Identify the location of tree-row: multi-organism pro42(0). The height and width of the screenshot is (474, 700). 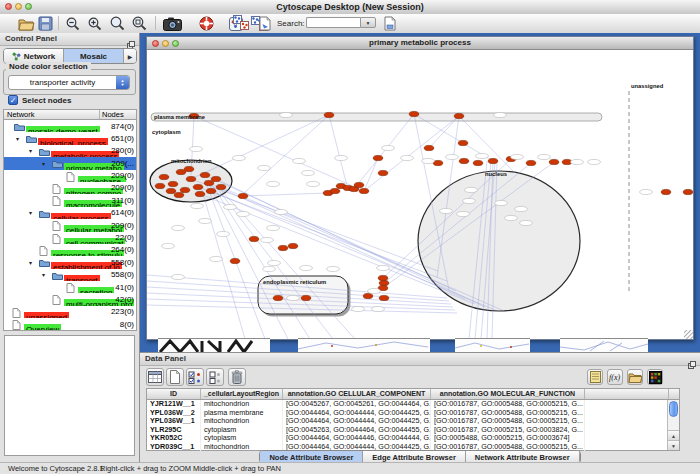
(70, 299).